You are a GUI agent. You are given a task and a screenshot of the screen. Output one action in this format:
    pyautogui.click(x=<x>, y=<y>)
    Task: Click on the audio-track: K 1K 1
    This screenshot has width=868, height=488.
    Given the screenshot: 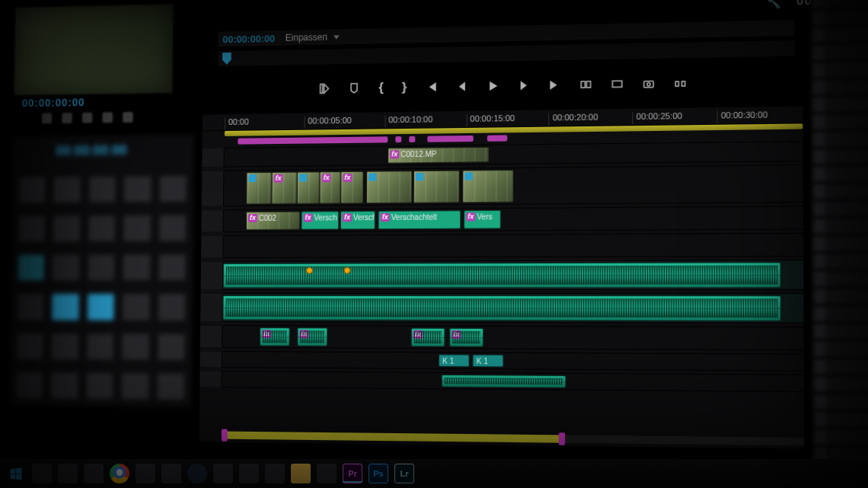 What is the action you would take?
    pyautogui.click(x=513, y=361)
    